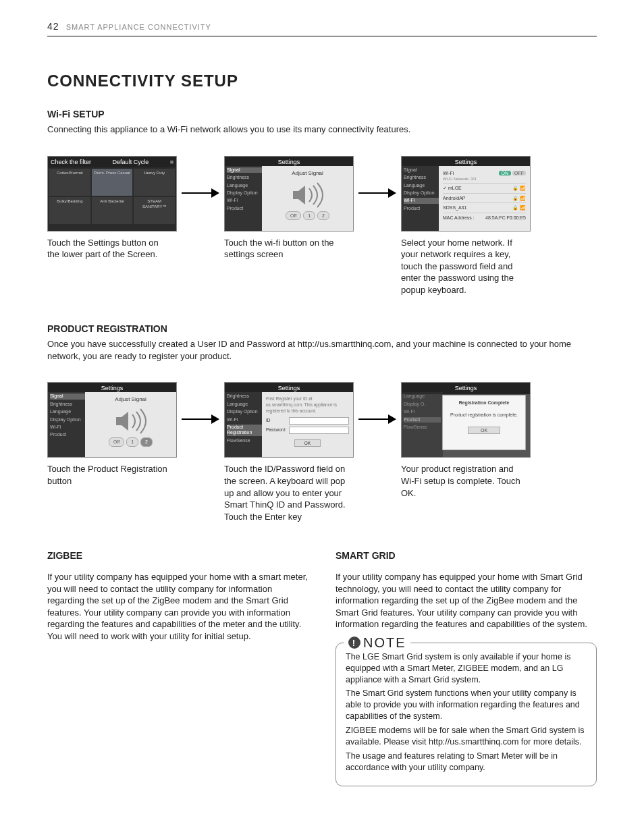 Image resolution: width=644 pixels, height=839 pixels. What do you see at coordinates (466, 267) in the screenshot?
I see `wifi-step3-caption: Select your home network. If your networ…` at bounding box center [466, 267].